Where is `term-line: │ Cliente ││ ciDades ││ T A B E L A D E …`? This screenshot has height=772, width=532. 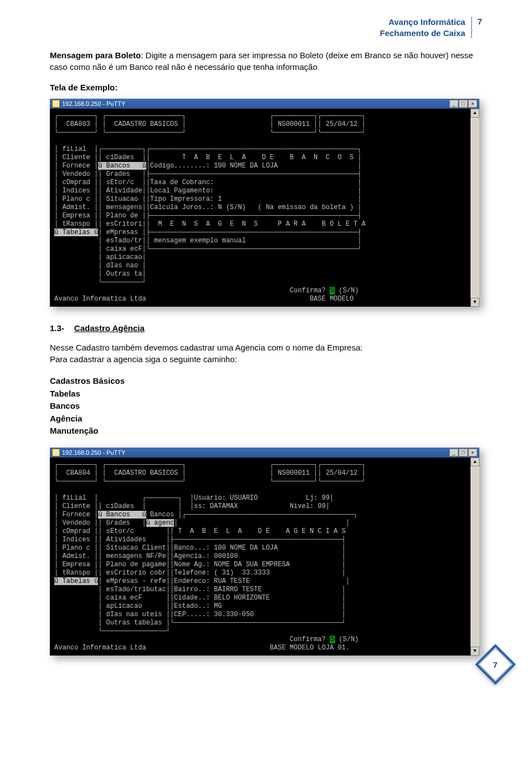
term-line: │ Cliente ││ ciDades ││ T A B E L A D E … is located at coordinates (260, 158).